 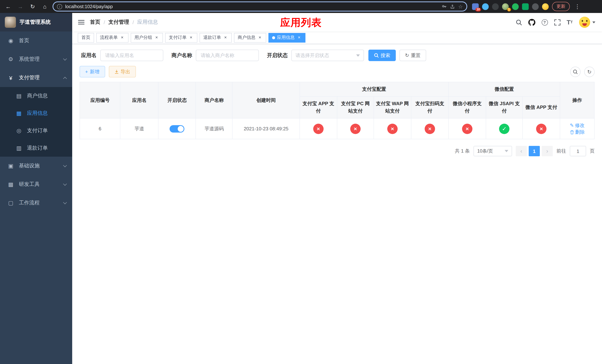 I want to click on table-row: 6 芋道 芋道源码 2021-10-23 08:49:25 × × × × × …, so click(x=337, y=129).